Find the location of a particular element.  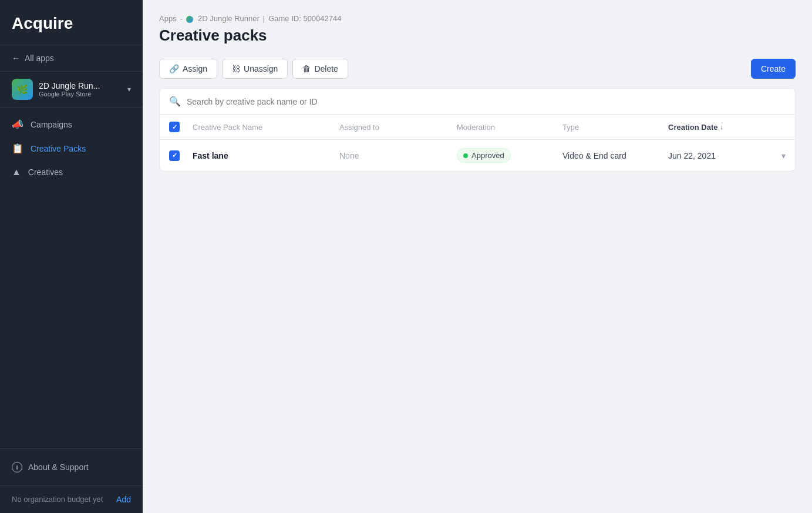

add-budget-button: Add is located at coordinates (123, 499).